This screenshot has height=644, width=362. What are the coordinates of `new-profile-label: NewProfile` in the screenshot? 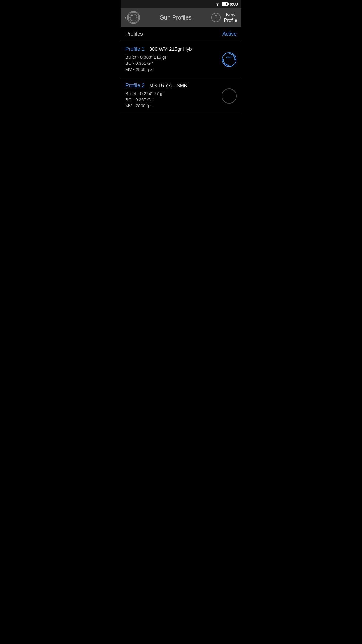 It's located at (231, 18).